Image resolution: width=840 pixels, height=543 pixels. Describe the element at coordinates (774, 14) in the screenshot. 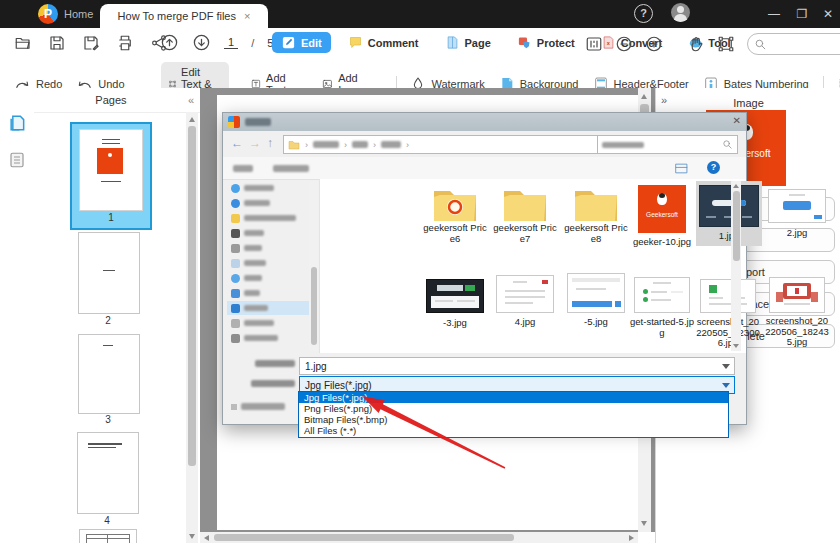

I see `minimize-button: —` at that location.